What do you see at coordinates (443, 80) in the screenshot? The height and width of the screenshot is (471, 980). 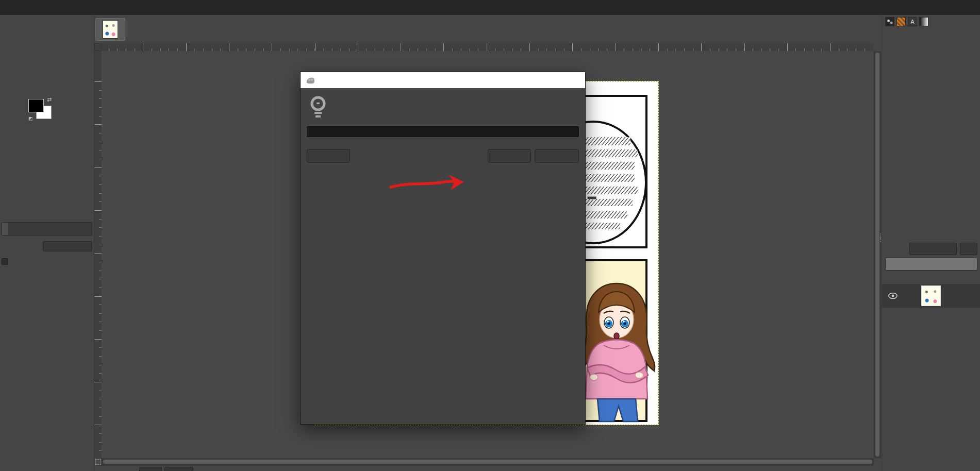 I see `dialog-titlebar` at bounding box center [443, 80].